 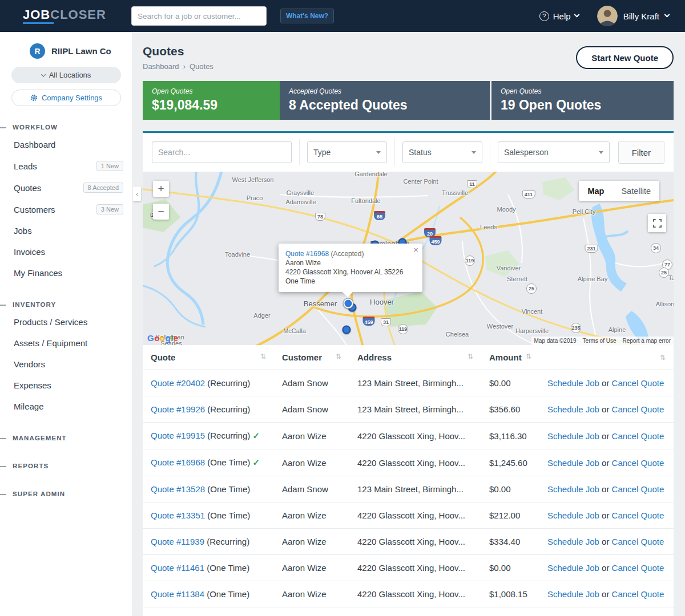 What do you see at coordinates (66, 406) in the screenshot?
I see `sidebar-item-mileage: Mileage` at bounding box center [66, 406].